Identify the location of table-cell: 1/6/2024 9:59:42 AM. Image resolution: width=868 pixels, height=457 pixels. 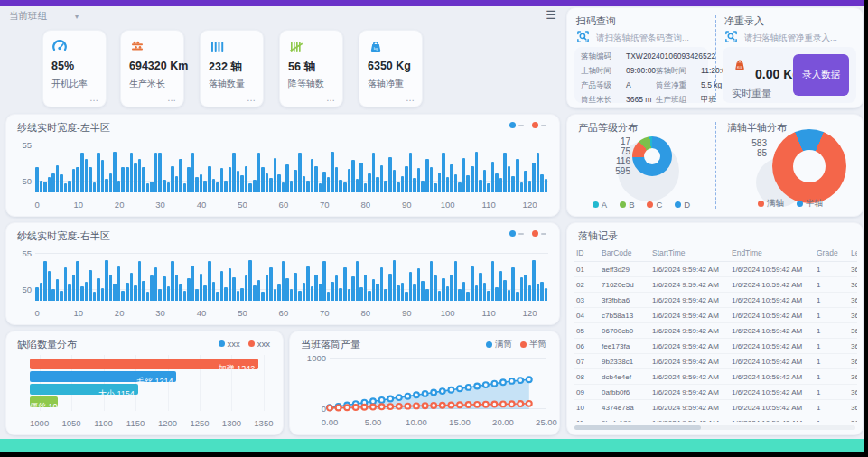
(690, 408).